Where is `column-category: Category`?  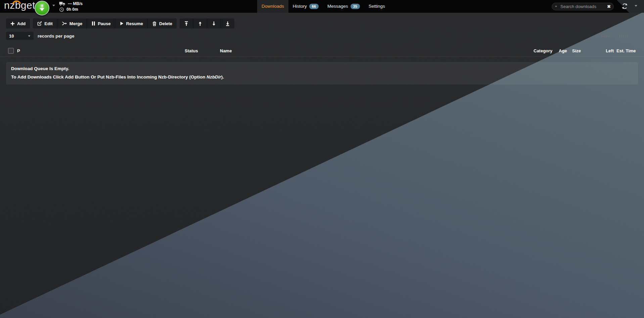 column-category: Category is located at coordinates (543, 51).